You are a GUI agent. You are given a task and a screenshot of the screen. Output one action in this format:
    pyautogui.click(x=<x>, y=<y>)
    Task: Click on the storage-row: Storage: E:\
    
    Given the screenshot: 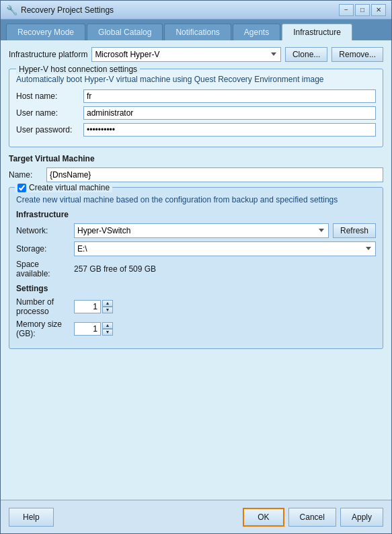 What is the action you would take?
    pyautogui.click(x=196, y=249)
    